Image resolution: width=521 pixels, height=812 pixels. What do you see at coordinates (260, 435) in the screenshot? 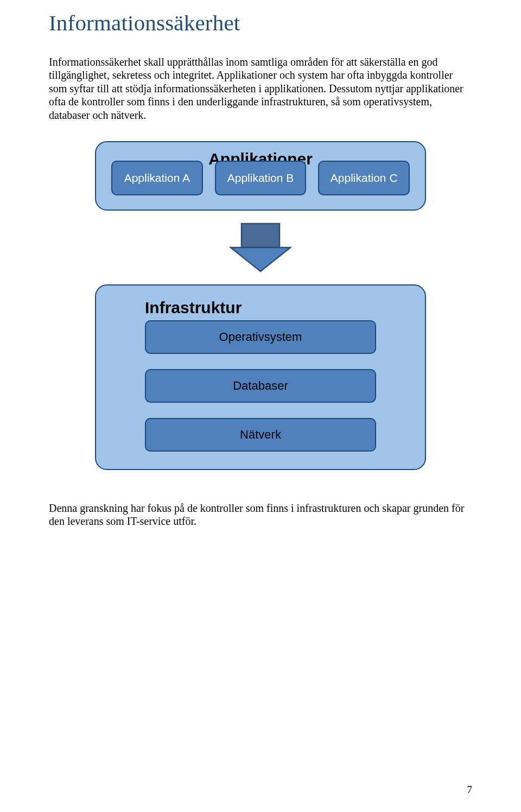
I see `infra-box-network: Nätverk` at bounding box center [260, 435].